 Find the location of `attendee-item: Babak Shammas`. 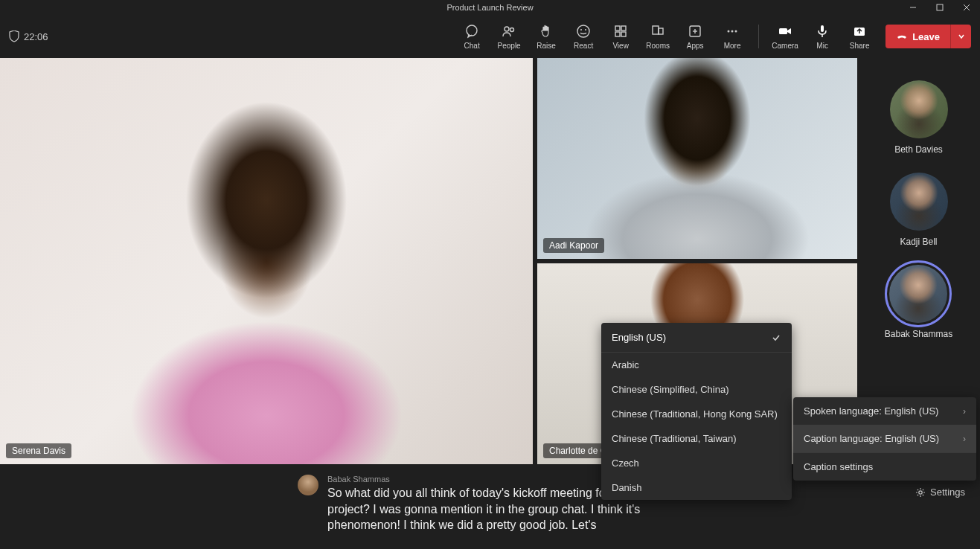

attendee-item: Babak Shammas is located at coordinates (918, 302).